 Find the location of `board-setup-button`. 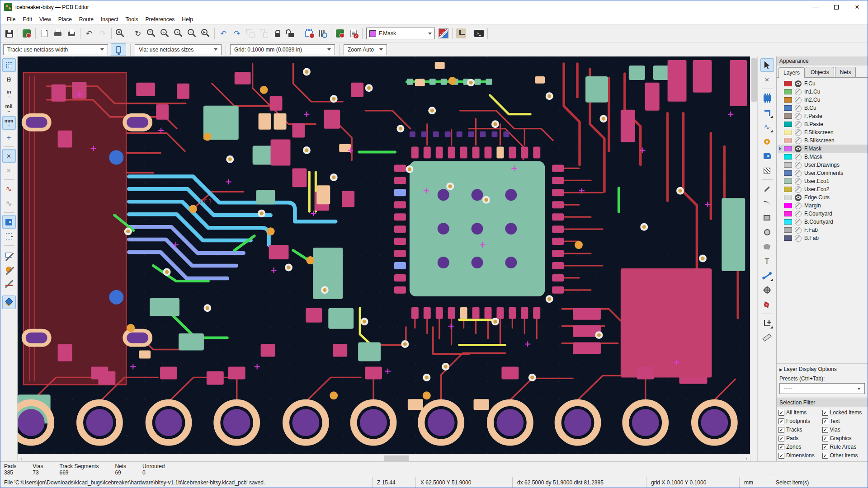

board-setup-button is located at coordinates (27, 33).